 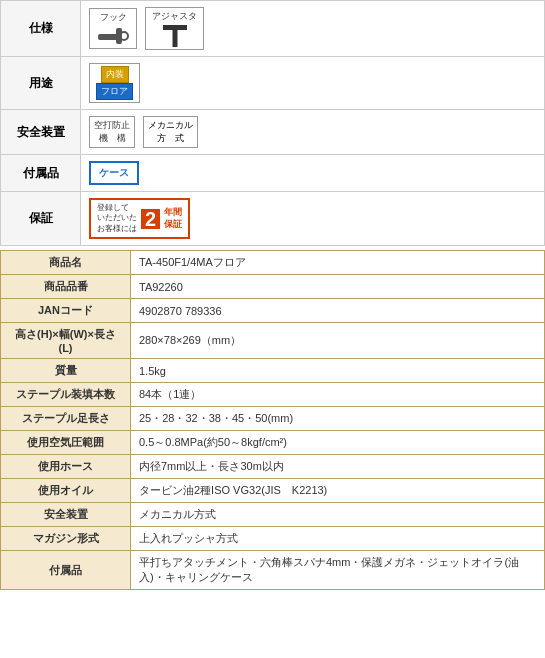 What do you see at coordinates (313, 132) in the screenshot?
I see `spec-value-anzen: 空打防止 機 構 メカニカル 方 式` at bounding box center [313, 132].